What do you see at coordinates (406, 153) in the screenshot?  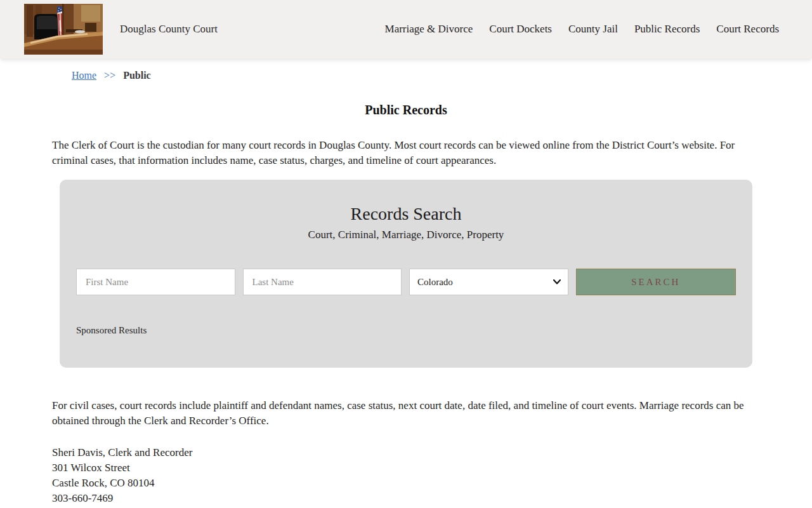 I see `intro-paragraph: The Clerk of Court is the custodian for …` at bounding box center [406, 153].